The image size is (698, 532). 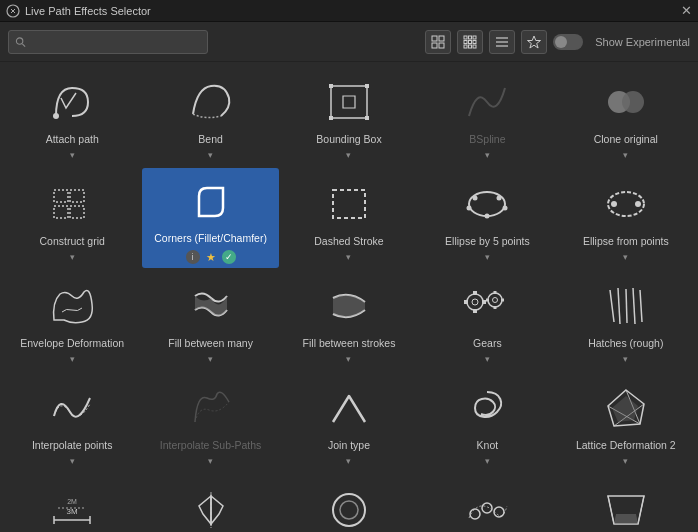 What do you see at coordinates (438, 42) in the screenshot?
I see `grid-view-small-button` at bounding box center [438, 42].